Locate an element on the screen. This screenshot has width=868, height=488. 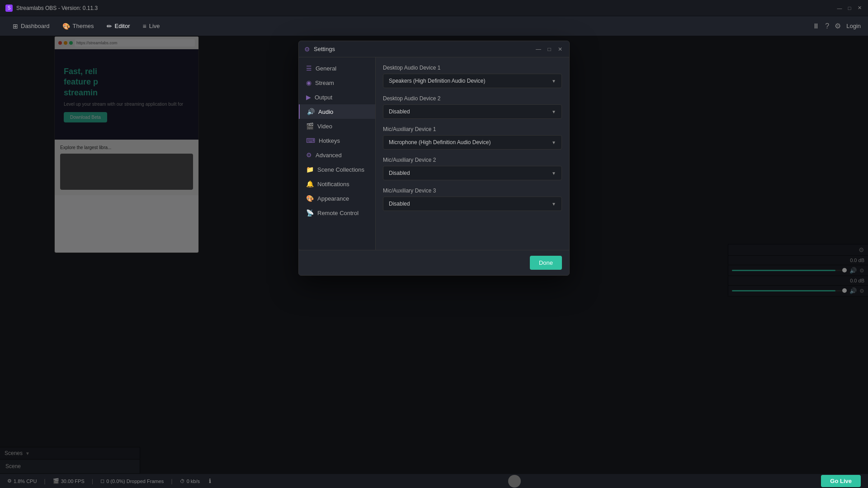
status-dropped-frames: ◻ 0 (0.0%) Dropped Frames is located at coordinates (132, 481).